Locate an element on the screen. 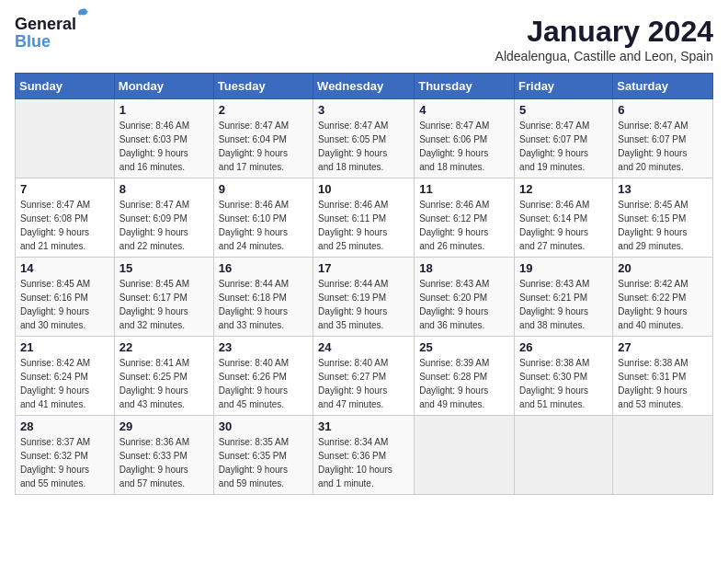 This screenshot has height=563, width=728. day-header-saturday: Saturday is located at coordinates (664, 86).